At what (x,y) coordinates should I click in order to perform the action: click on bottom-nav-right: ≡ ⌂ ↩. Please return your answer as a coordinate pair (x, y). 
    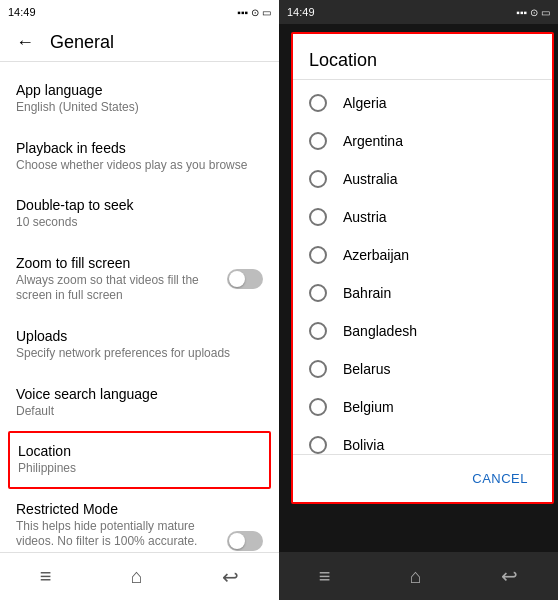
    Looking at the image, I should click on (418, 576).